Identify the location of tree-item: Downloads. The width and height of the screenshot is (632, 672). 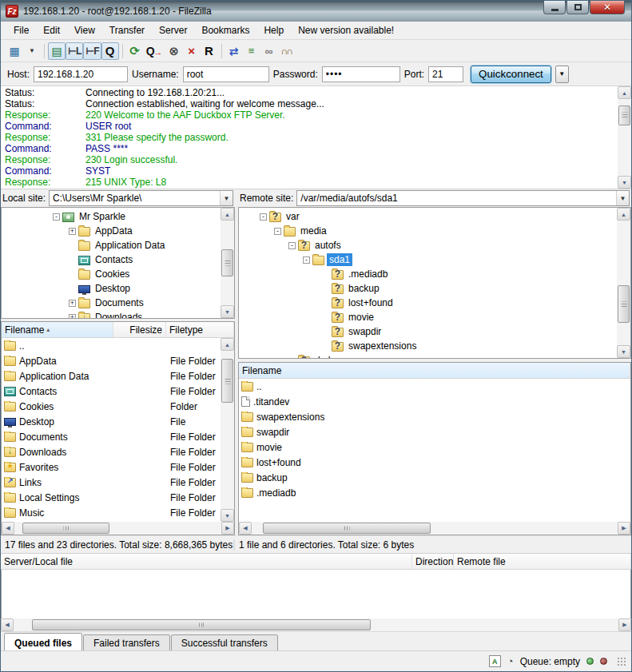
(111, 314).